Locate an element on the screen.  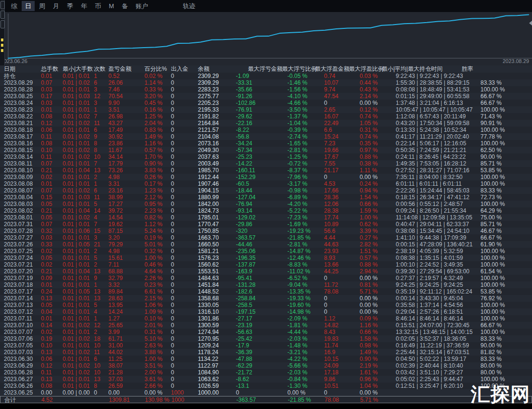
table-cell: 2023.07.11 is located at coordinates (22, 319).